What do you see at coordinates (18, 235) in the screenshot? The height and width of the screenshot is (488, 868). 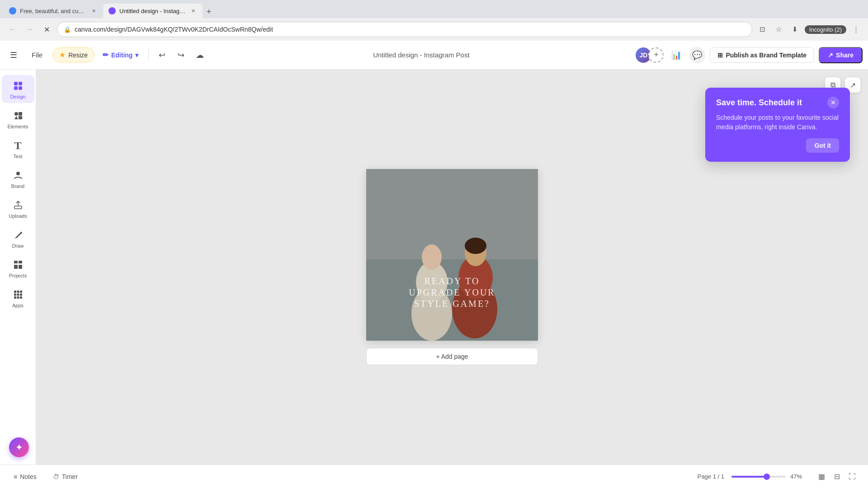 I see `draw-icon` at bounding box center [18, 235].